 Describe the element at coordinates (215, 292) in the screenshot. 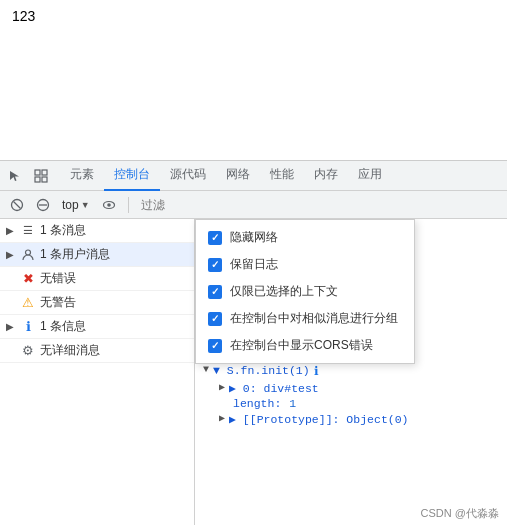

I see `checkbox-selected-context` at that location.